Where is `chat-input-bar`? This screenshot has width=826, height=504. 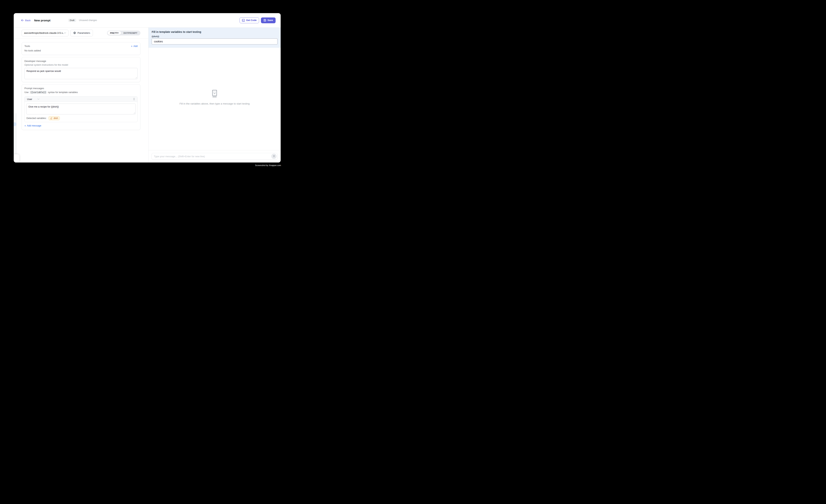
chat-input-bar is located at coordinates (215, 156).